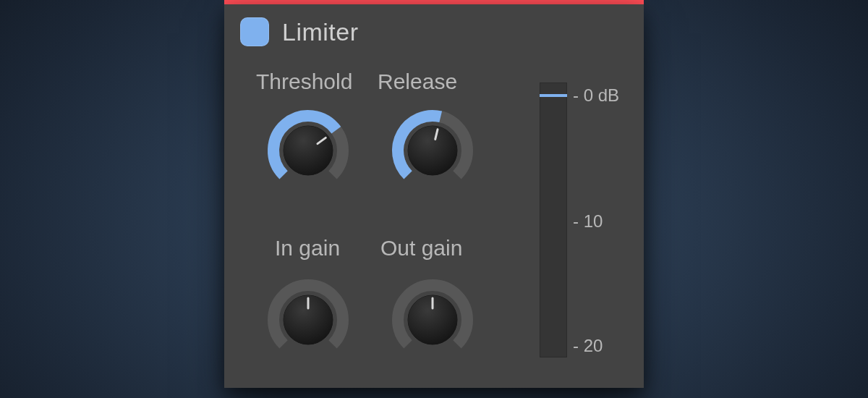 This screenshot has height=398, width=868. What do you see at coordinates (553, 96) in the screenshot?
I see `meter-marker` at bounding box center [553, 96].